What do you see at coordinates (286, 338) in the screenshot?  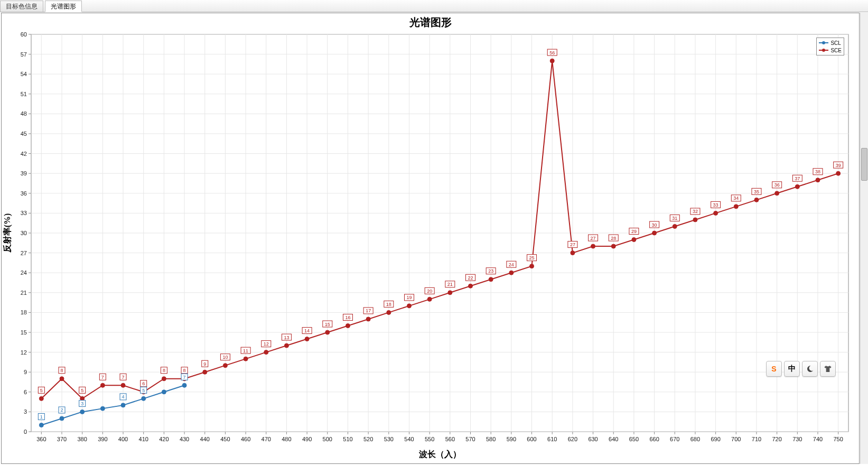 I see `svg-text: 13` at bounding box center [286, 338].